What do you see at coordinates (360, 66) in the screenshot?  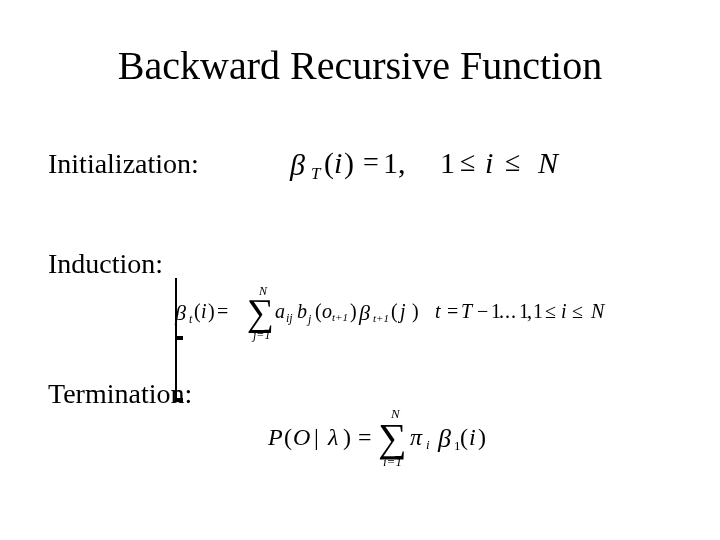 I see `slide-title: Backward Recursive Function` at bounding box center [360, 66].